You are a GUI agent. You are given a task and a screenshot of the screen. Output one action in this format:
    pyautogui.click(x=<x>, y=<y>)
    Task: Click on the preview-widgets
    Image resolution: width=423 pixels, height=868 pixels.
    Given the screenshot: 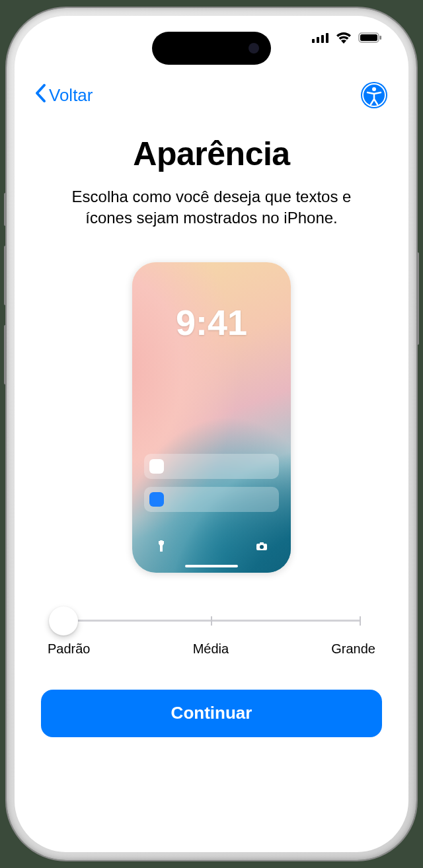 What is the action you would take?
    pyautogui.click(x=212, y=487)
    